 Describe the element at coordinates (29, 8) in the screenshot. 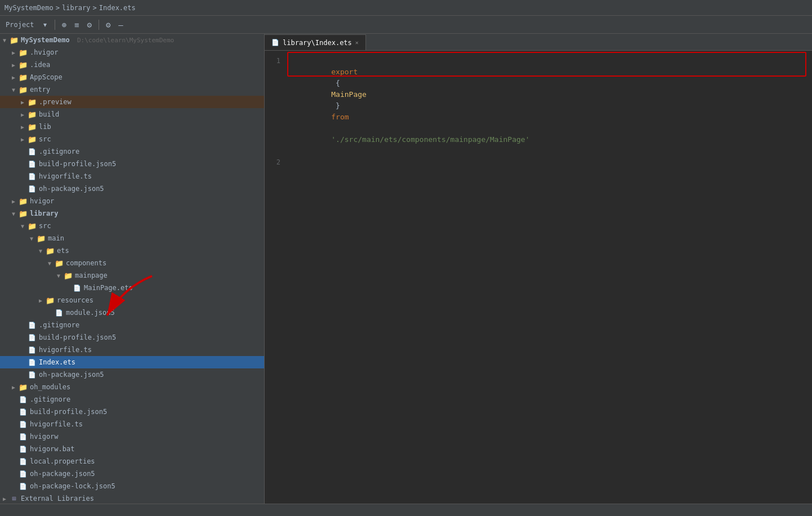

I see `breadcrumb-project: MySystemDemo` at that location.